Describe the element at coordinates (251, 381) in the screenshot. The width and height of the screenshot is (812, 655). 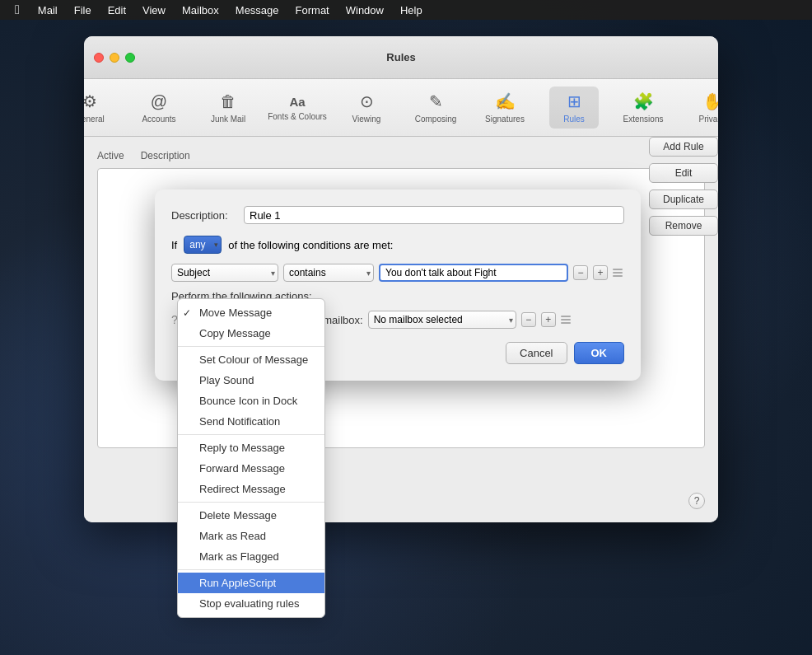
I see `menu-item-play-sound: Play Sound` at that location.